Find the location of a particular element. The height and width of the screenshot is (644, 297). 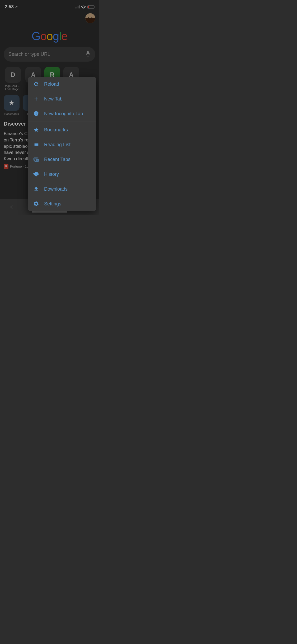

menu-item-reload: Reload is located at coordinates (62, 84).